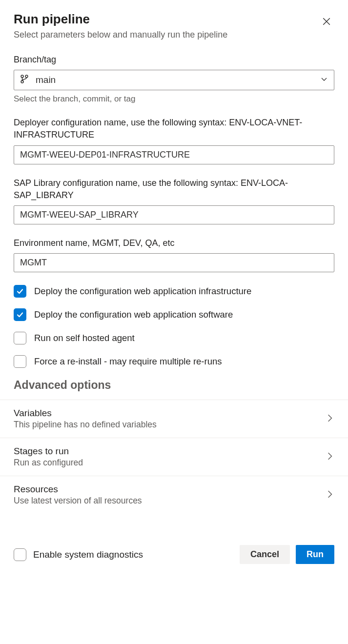 The height and width of the screenshot is (644, 348). What do you see at coordinates (174, 35) in the screenshot?
I see `panel-subtitle: Select parameters below and manually run…` at bounding box center [174, 35].